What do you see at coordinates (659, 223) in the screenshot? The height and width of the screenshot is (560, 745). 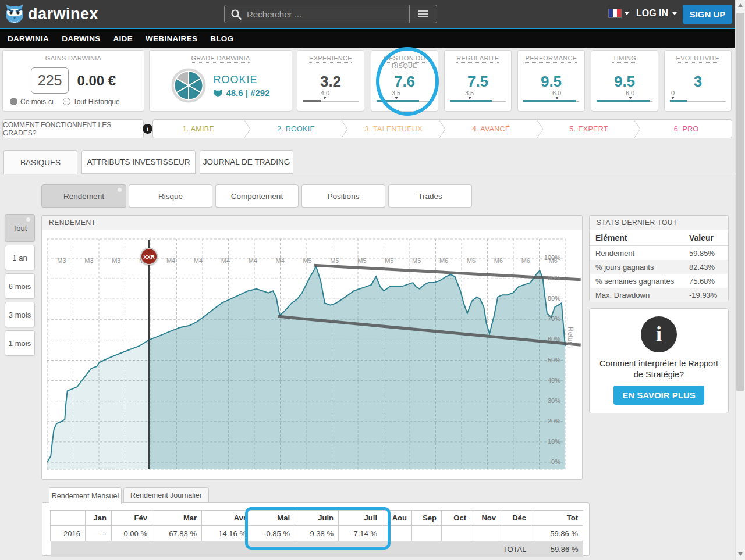 I see `stats-header: STATS DERNIER TOUT` at bounding box center [659, 223].